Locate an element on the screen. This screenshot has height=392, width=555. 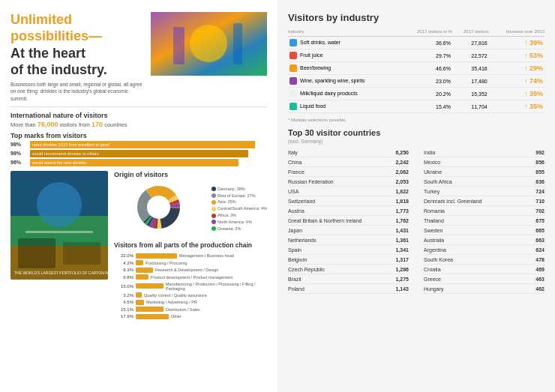
country-name: Austria is located at coordinates (296, 211).